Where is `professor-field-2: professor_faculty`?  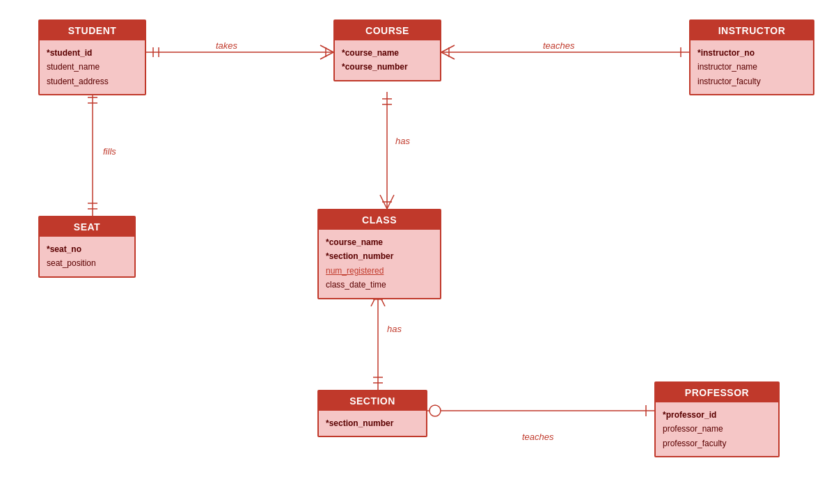 professor-field-2: professor_faculty is located at coordinates (717, 443).